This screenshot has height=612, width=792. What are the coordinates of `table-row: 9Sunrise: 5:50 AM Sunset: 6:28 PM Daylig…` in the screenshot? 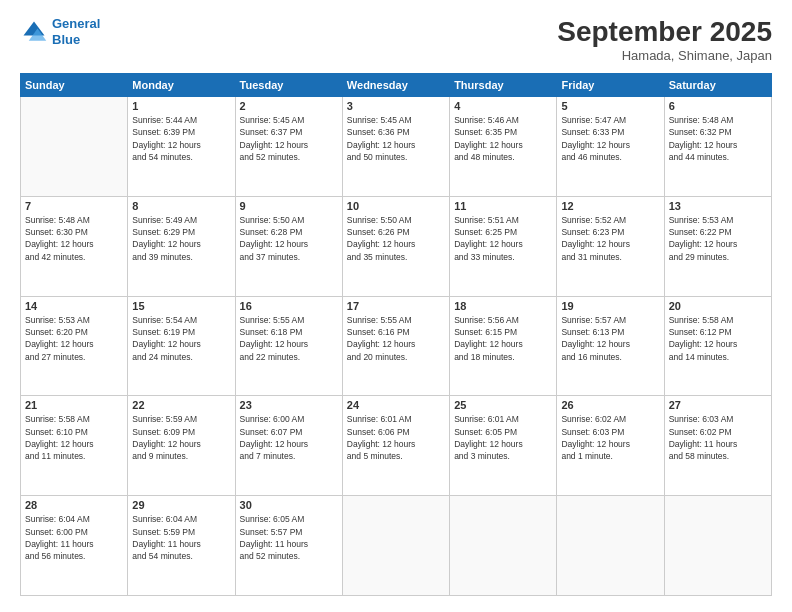 It's located at (288, 246).